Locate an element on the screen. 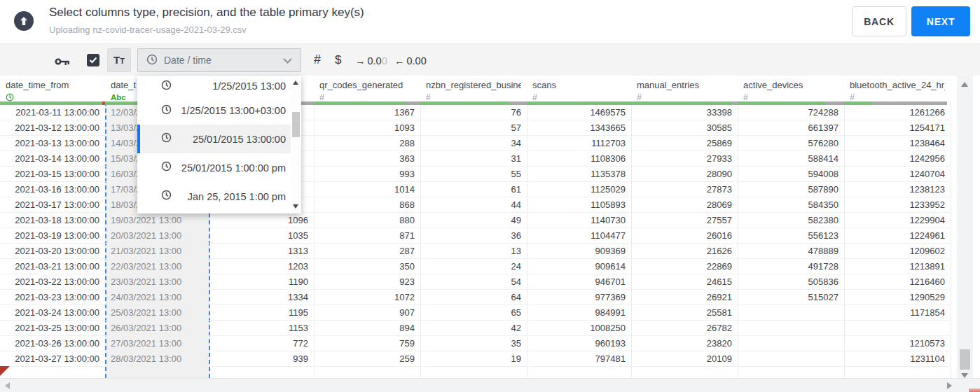 This screenshot has height=392, width=980. cell: 25581 is located at coordinates (684, 313).